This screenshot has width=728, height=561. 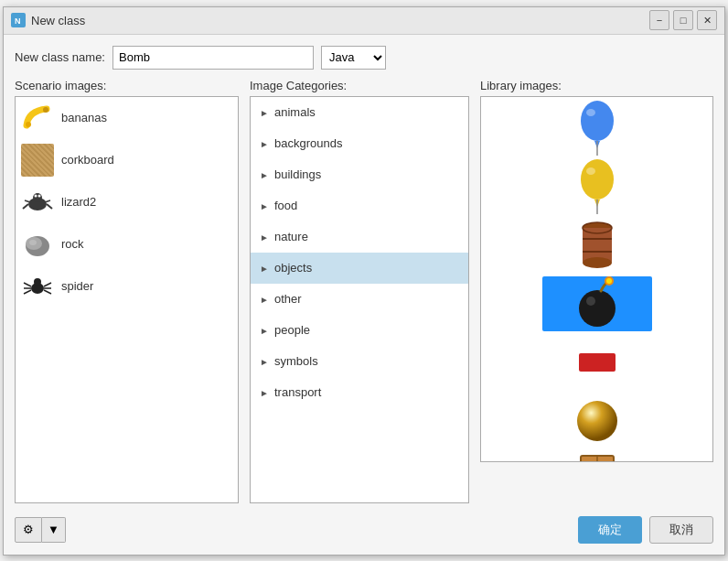 I want to click on category-name-objects: objects, so click(x=293, y=267).